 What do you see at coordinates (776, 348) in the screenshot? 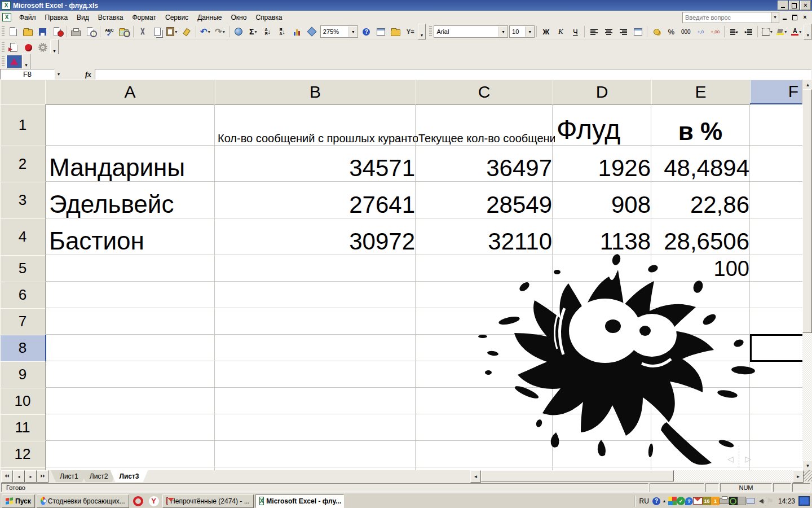
I see `selected-cell-f8` at bounding box center [776, 348].